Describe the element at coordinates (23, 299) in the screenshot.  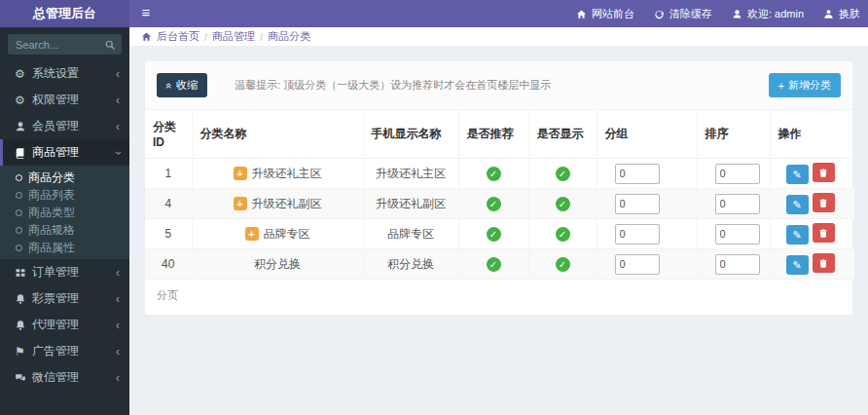
I see `bell-icon` at that location.